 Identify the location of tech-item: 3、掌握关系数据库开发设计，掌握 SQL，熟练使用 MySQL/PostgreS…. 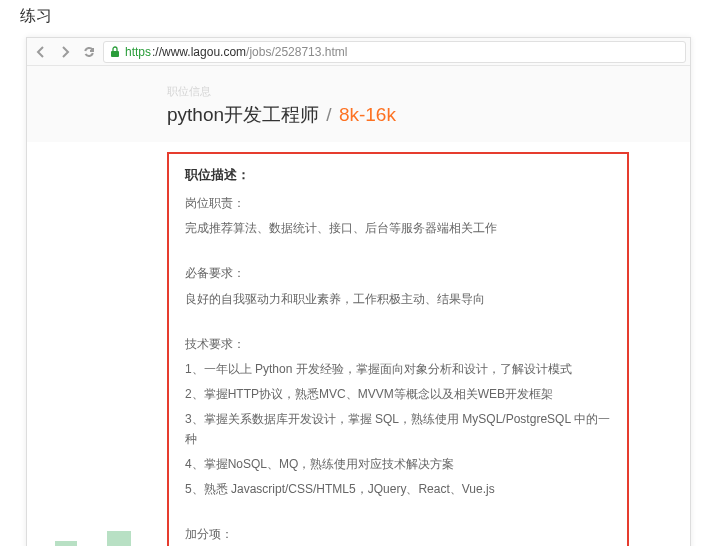
(398, 429).